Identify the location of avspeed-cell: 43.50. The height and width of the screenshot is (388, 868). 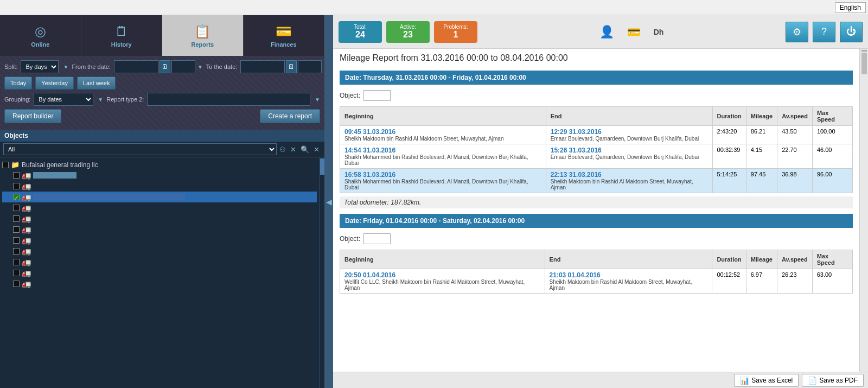
(795, 135).